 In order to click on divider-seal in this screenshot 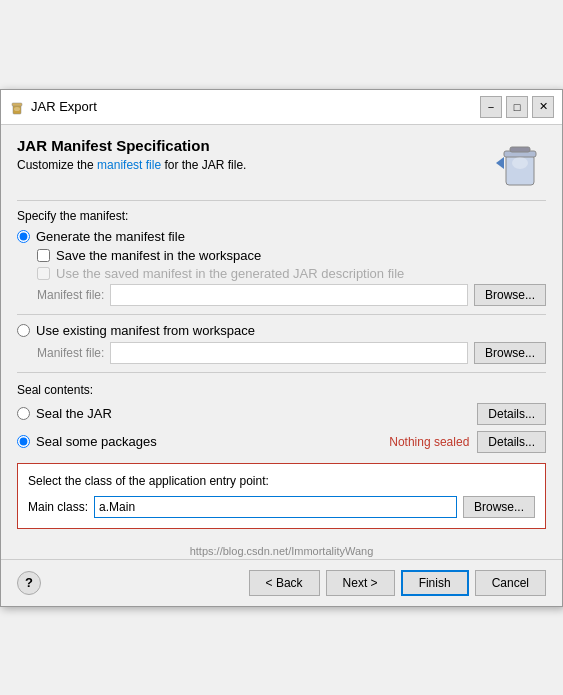, I will do `click(282, 372)`.